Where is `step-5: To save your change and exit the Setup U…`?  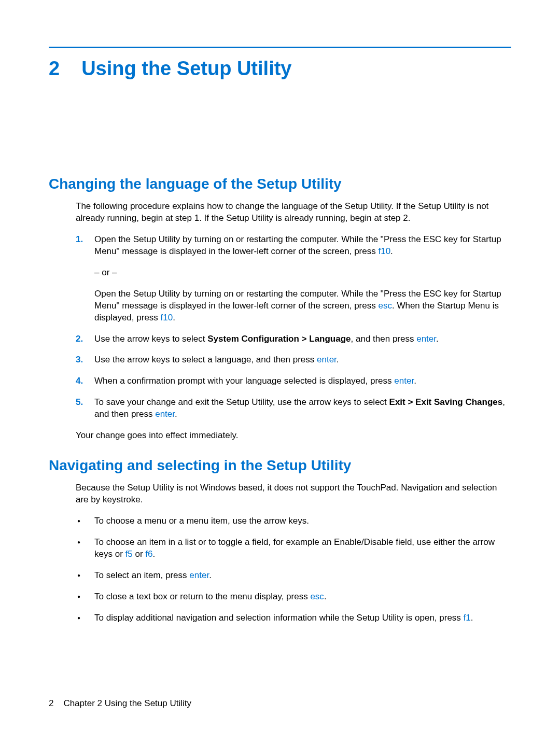 step-5: To save your change and exit the Setup U… is located at coordinates (293, 409).